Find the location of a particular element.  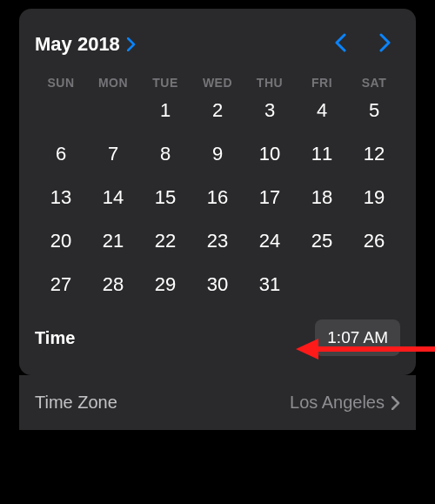

time-row: Time 1:07 AM is located at coordinates (218, 338).